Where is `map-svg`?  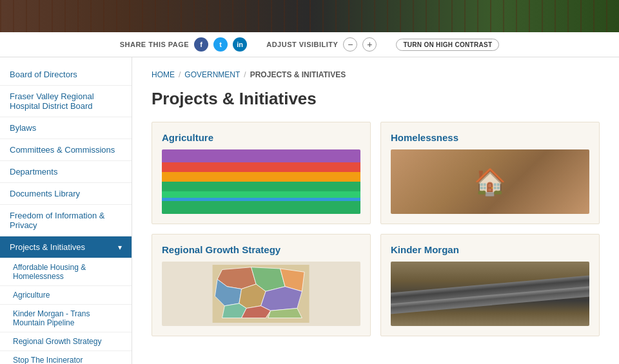
map-svg is located at coordinates (260, 294).